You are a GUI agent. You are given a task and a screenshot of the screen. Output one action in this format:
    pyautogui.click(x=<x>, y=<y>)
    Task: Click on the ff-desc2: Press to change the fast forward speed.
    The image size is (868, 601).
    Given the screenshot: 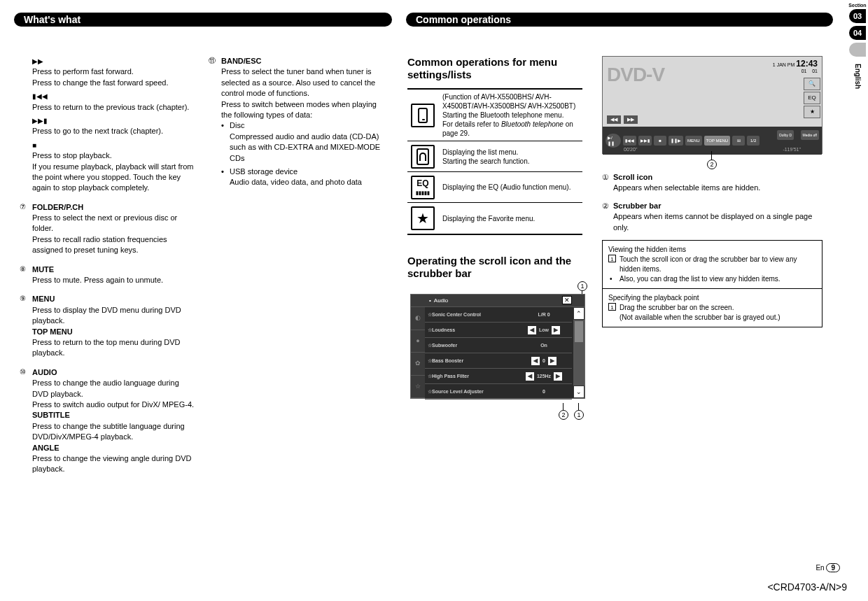 What is the action you would take?
    pyautogui.click(x=114, y=83)
    